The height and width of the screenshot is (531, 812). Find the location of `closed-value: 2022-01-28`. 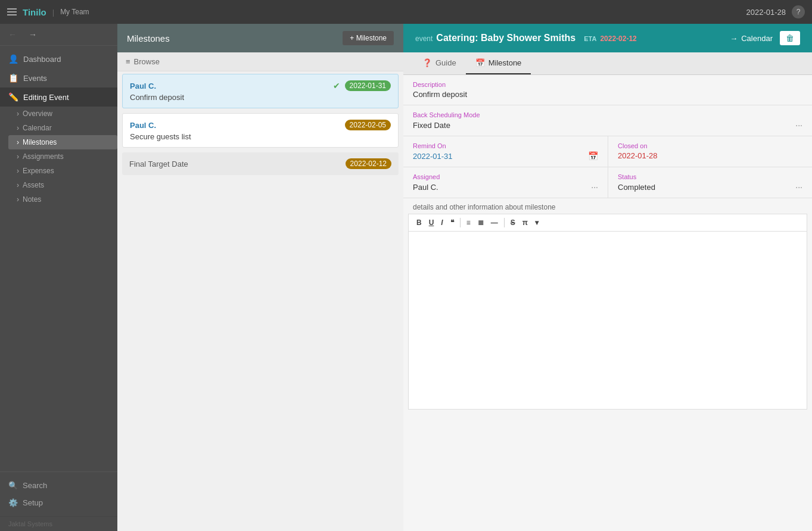

closed-value: 2022-01-28 is located at coordinates (710, 156).